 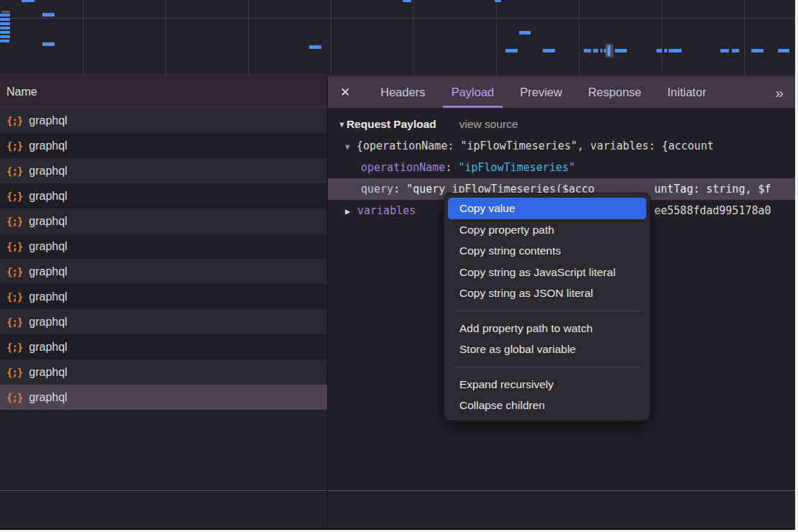 I want to click on root-disclosure-triangle-icon: ▼, so click(x=351, y=147).